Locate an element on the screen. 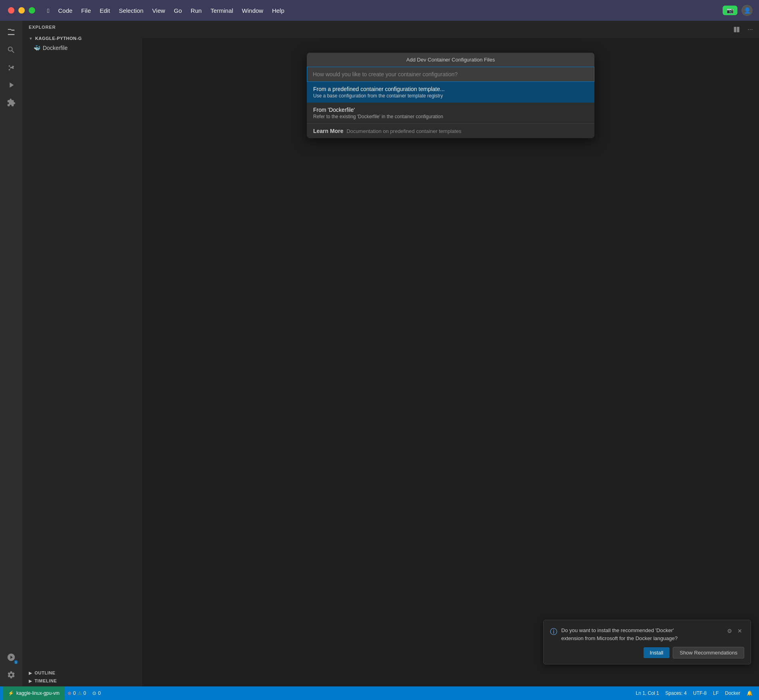 The width and height of the screenshot is (759, 700). gear-icon is located at coordinates (11, 675).